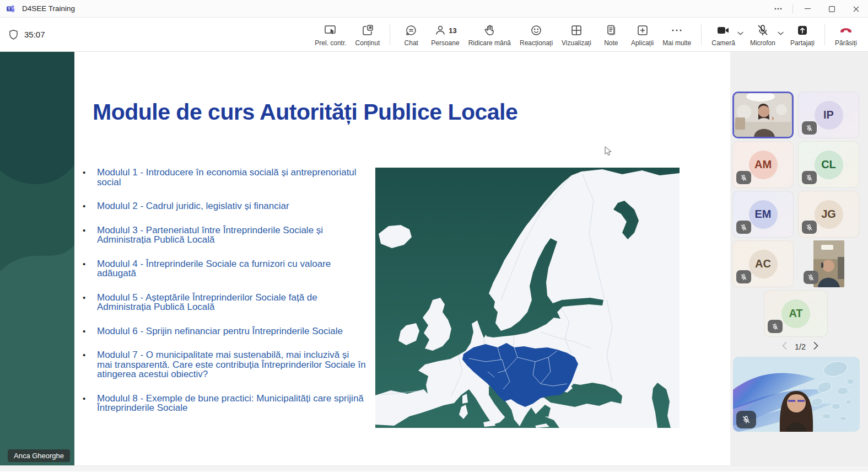 This screenshot has width=868, height=472. I want to click on toolbar-label: Ridicare mână, so click(489, 43).